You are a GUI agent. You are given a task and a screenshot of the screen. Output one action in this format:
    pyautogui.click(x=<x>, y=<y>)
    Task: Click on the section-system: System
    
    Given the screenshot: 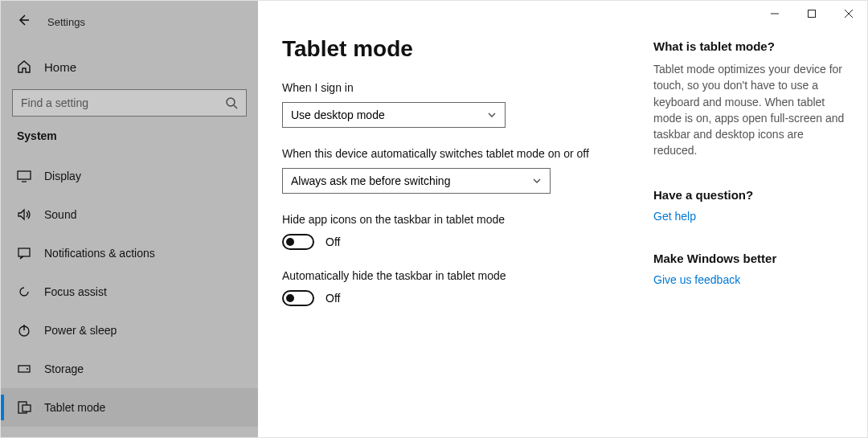 What is the action you would take?
    pyautogui.click(x=129, y=143)
    